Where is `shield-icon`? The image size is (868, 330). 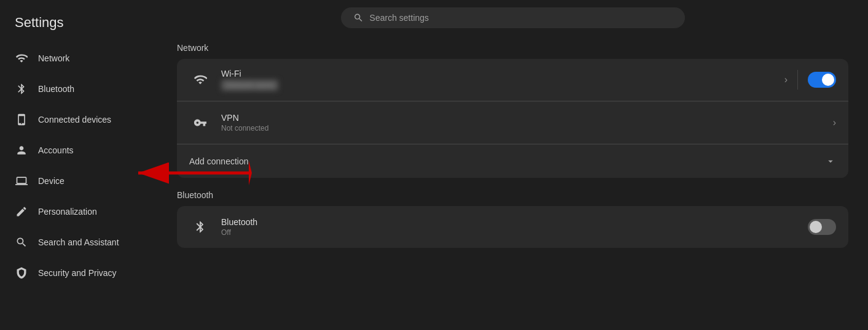
shield-icon is located at coordinates (22, 273).